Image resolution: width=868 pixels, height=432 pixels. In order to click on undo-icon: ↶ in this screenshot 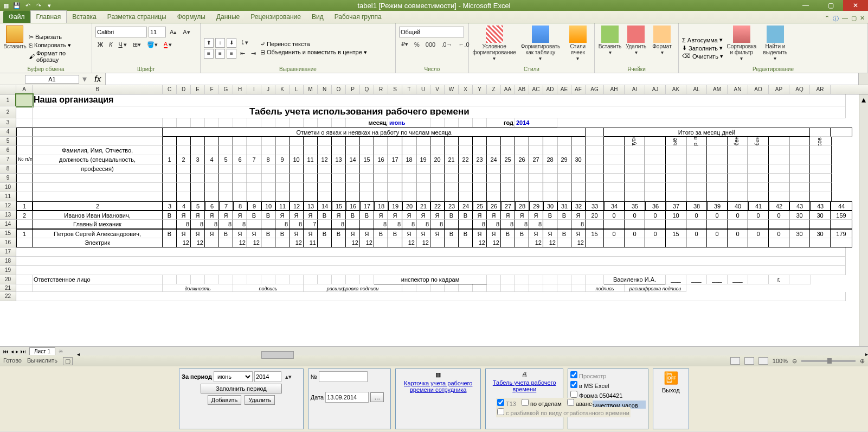, I will do `click(28, 5)`.